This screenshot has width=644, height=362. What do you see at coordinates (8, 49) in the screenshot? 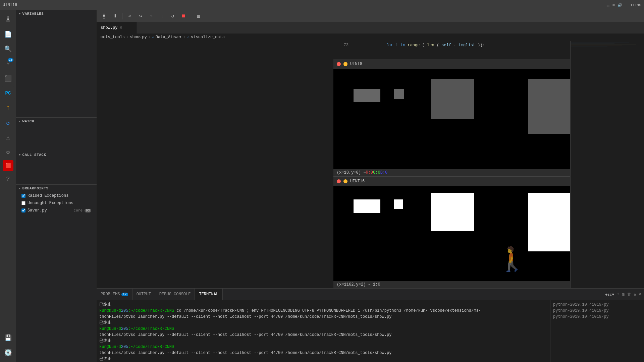
I see `activity-search: 🔍` at bounding box center [8, 49].